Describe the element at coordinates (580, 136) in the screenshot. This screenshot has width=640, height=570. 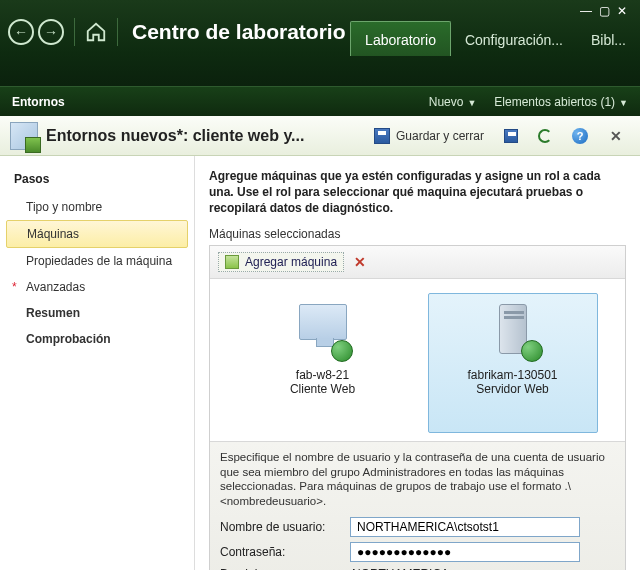
I see `help-icon: ?` at that location.